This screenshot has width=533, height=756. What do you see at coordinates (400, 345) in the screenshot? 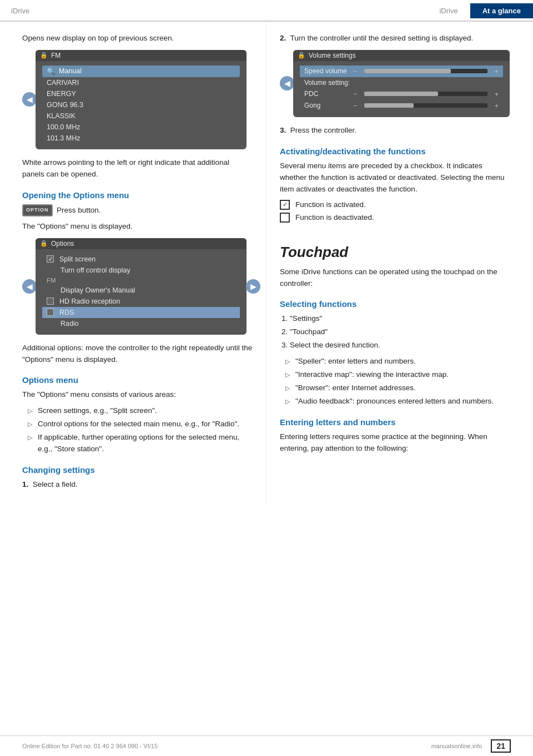
I see `list-item: Select the desired function.` at bounding box center [400, 345].